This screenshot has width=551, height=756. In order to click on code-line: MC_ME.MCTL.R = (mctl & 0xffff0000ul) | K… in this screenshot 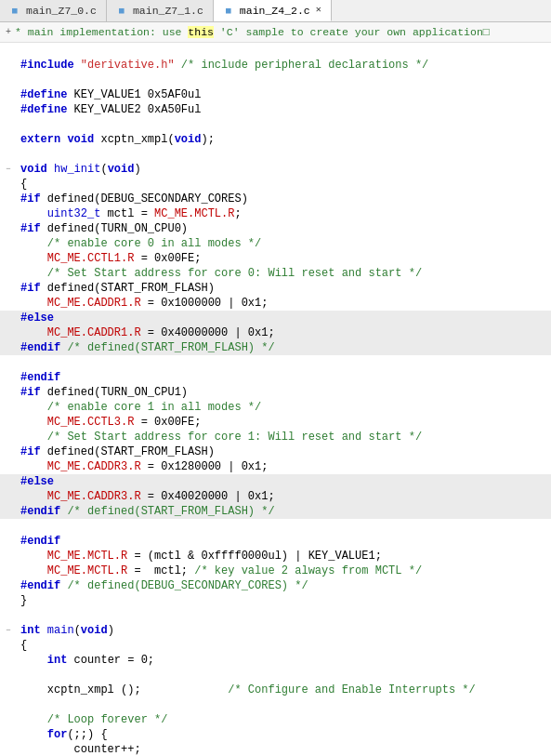, I will do `click(275, 556)`.